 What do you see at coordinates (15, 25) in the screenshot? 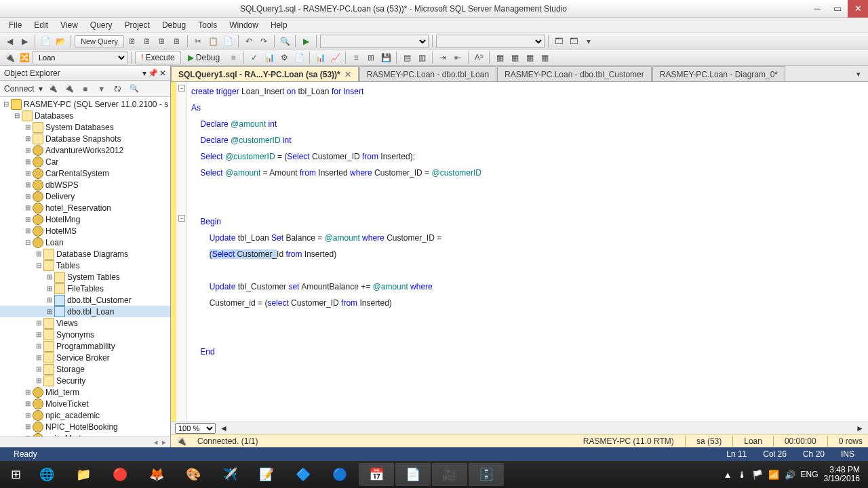
I see `menu-file: File` at bounding box center [15, 25].